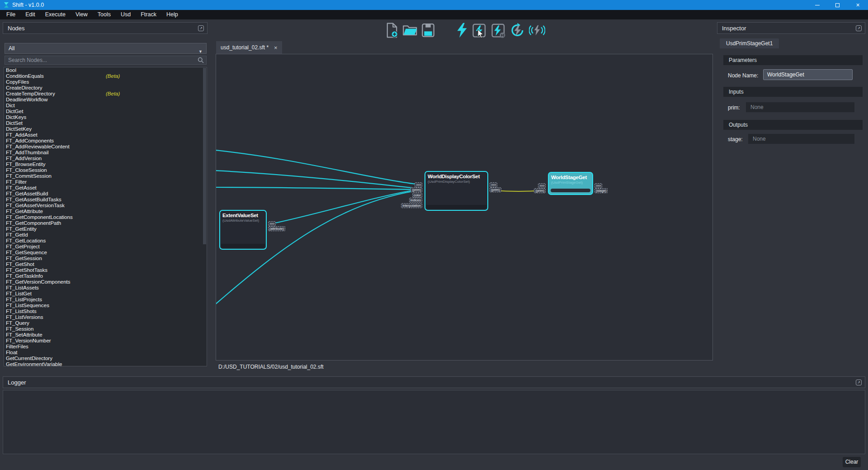 Image resolution: width=868 pixels, height=470 pixels. Describe the element at coordinates (30, 14) in the screenshot. I see `menu-edit: Edit` at that location.